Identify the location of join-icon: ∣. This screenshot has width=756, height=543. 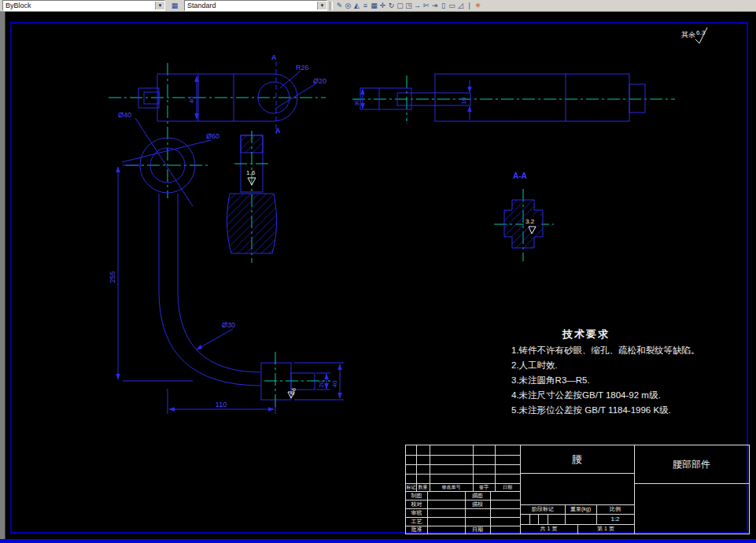
(469, 6).